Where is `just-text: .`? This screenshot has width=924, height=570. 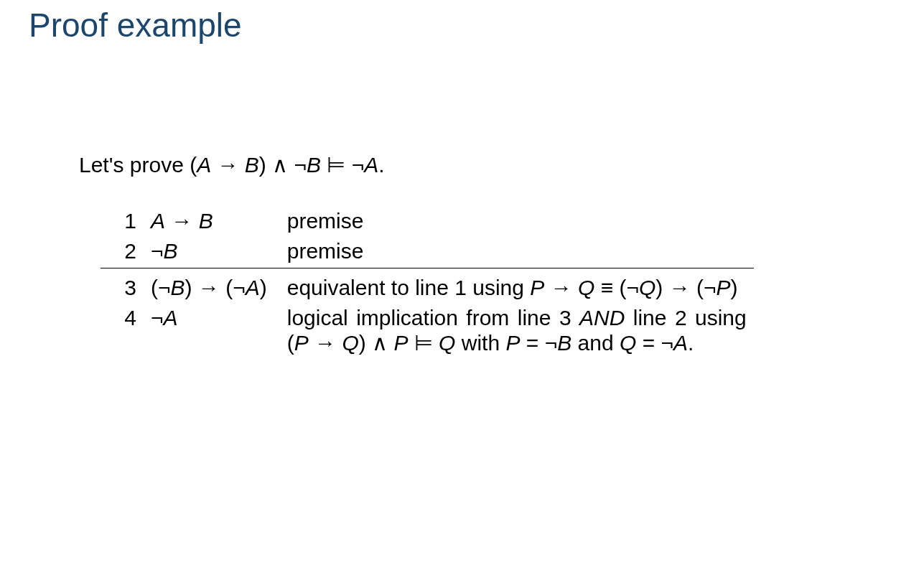 just-text: . is located at coordinates (691, 343).